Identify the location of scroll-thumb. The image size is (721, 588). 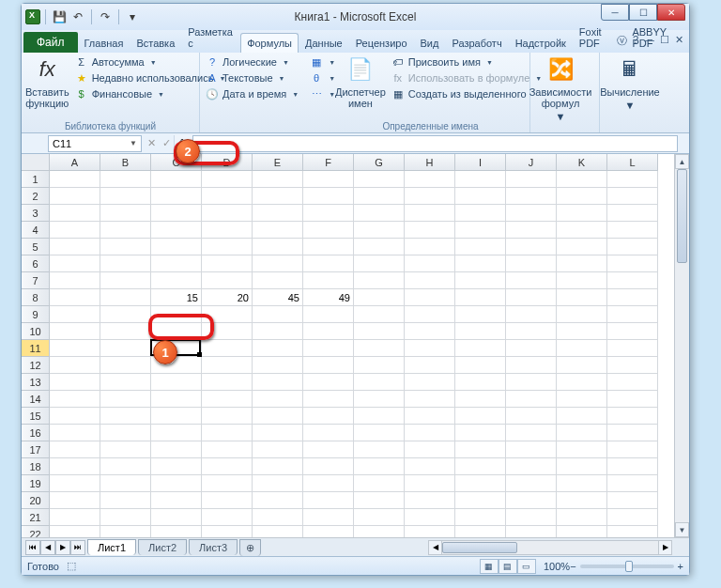
(682, 216).